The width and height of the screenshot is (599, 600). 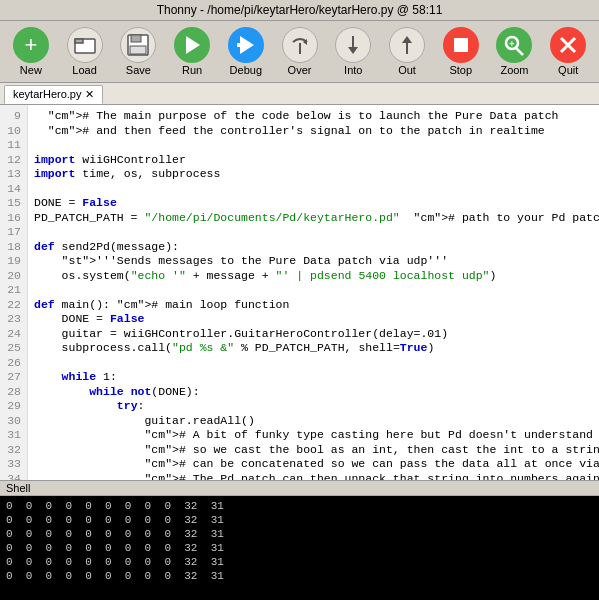 What do you see at coordinates (568, 70) in the screenshot?
I see `quit-label: Quit` at bounding box center [568, 70].